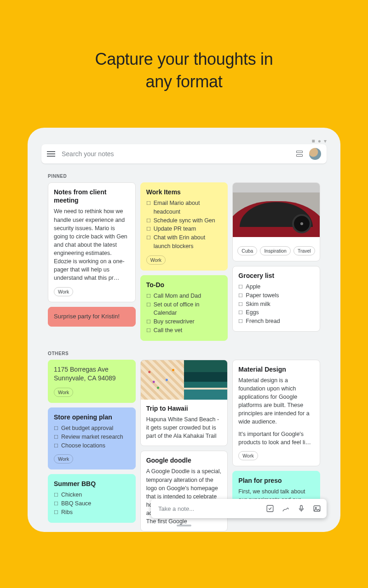  I want to click on note-address: 1175 Borregas Ave Sunnyvale, CA 94089 Wo…, so click(92, 381).